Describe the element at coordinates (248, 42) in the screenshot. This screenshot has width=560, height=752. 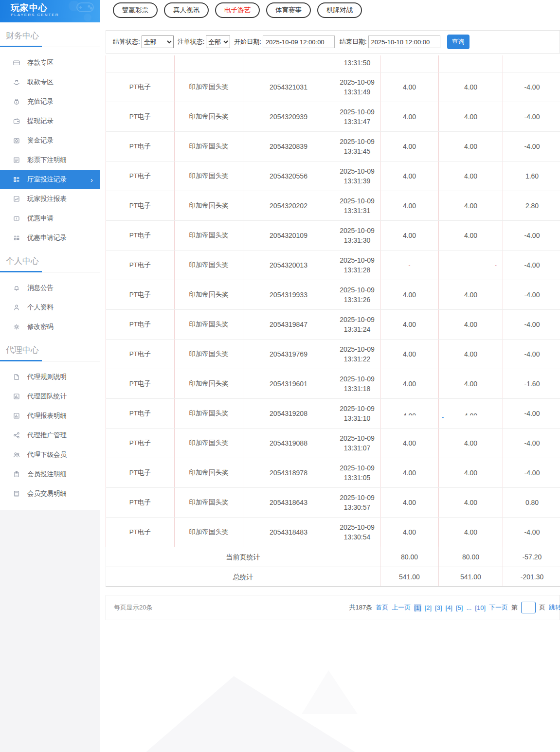
I see `start-date-label: 开始日期:` at that location.